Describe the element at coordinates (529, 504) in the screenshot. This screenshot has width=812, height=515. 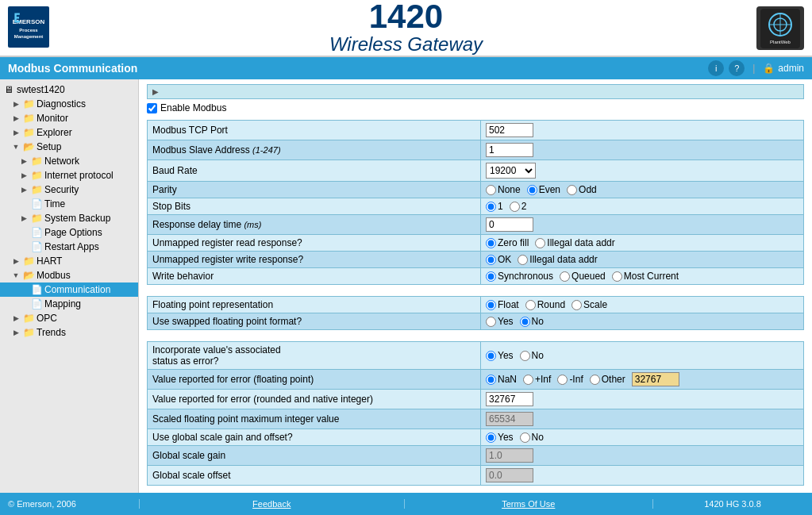
I see `footer-terms: Terms Of Use` at that location.